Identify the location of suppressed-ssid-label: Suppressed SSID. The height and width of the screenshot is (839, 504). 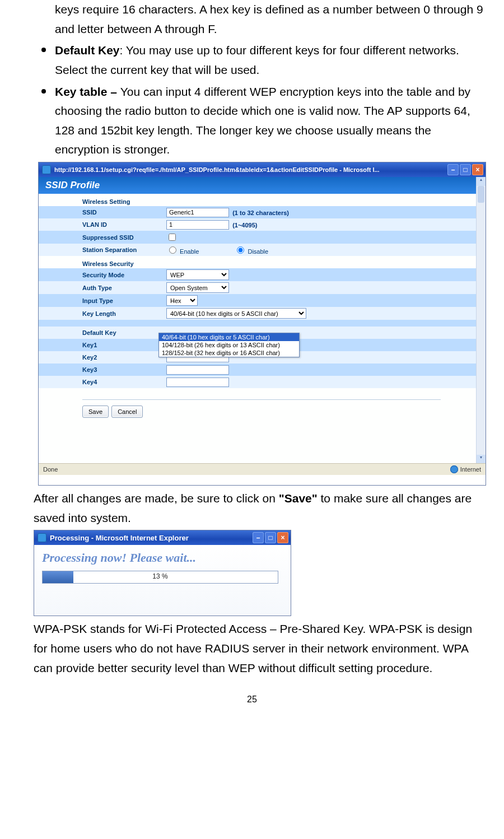
(101, 237).